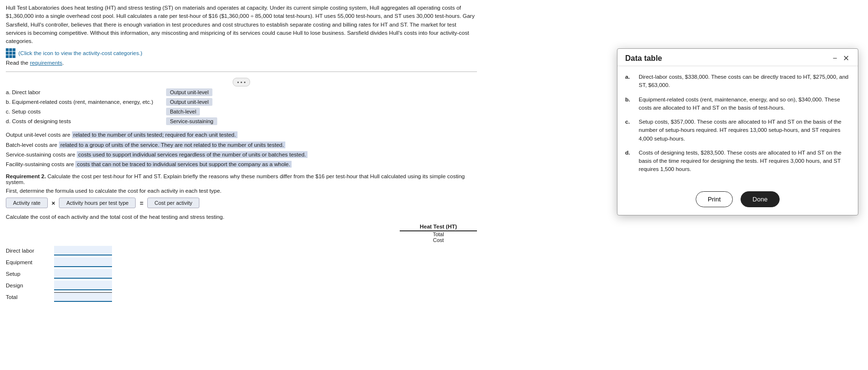 This screenshot has width=868, height=370. Describe the element at coordinates (644, 58) in the screenshot. I see `modal-title: Data table` at that location.